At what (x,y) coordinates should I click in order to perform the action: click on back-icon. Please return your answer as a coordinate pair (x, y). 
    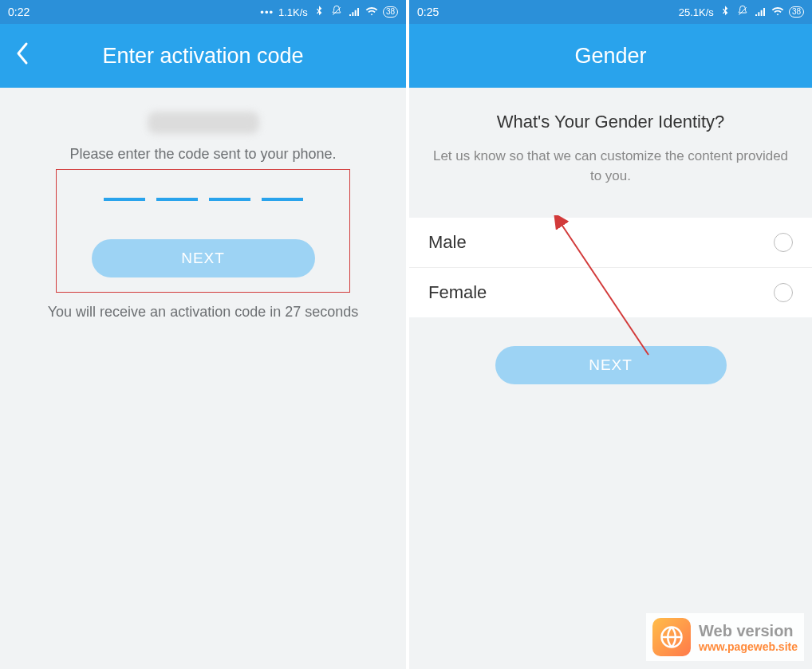
    Looking at the image, I should click on (22, 56).